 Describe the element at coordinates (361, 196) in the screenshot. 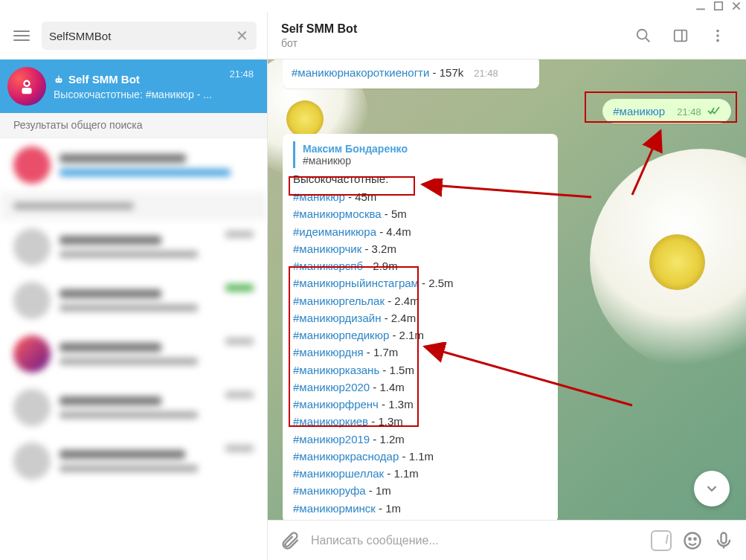

I see `hashtag-count: - 45m` at that location.